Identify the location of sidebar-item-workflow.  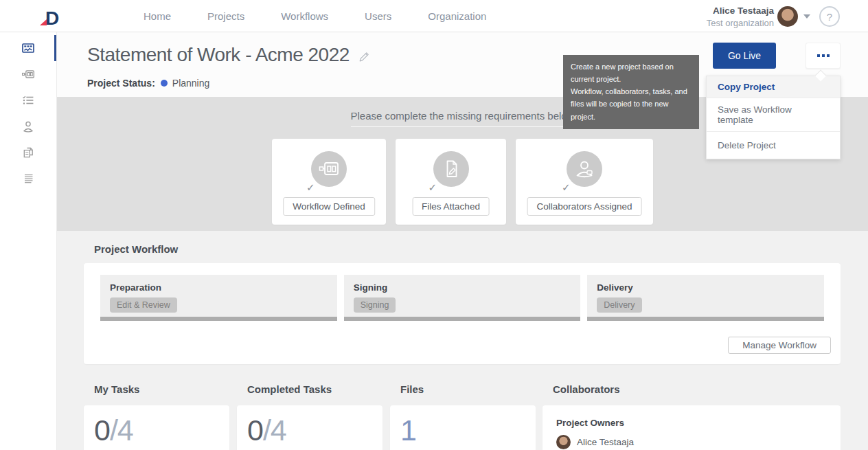
(28, 74).